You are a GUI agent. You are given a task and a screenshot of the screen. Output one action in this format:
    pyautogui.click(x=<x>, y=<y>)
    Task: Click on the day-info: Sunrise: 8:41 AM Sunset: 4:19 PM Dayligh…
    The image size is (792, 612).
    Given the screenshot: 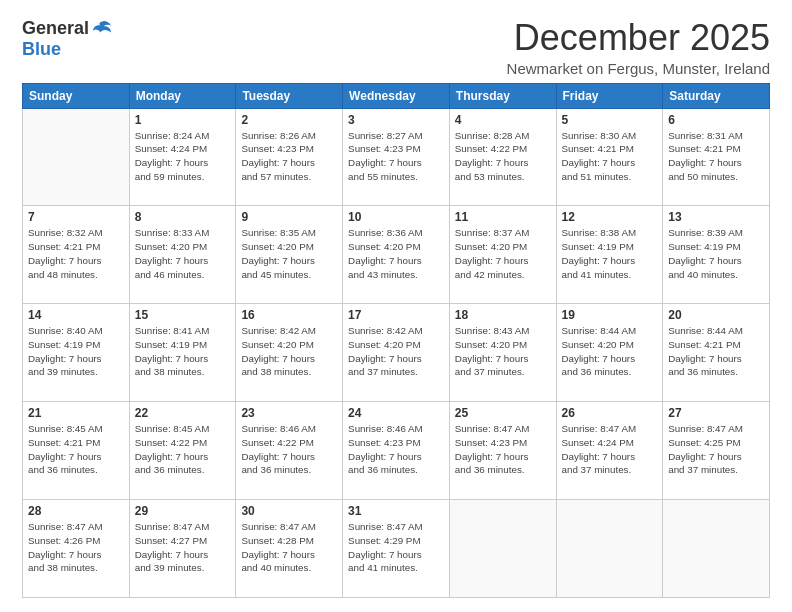 What is the action you would take?
    pyautogui.click(x=183, y=352)
    